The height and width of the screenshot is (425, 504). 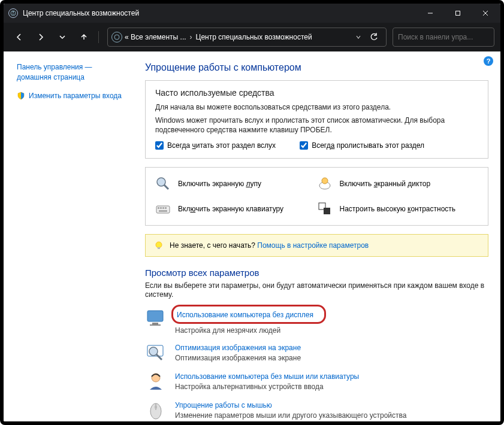 I want to click on close-button, so click(x=485, y=13).